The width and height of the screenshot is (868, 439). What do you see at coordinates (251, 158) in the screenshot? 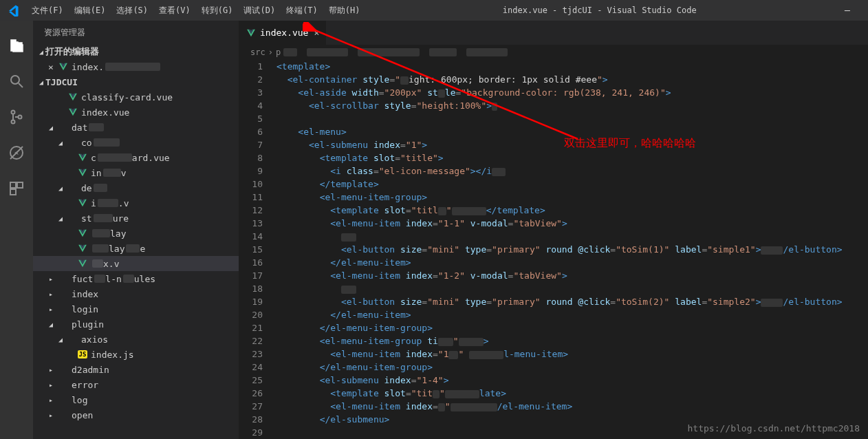
I see `line-number: 8` at bounding box center [251, 158].